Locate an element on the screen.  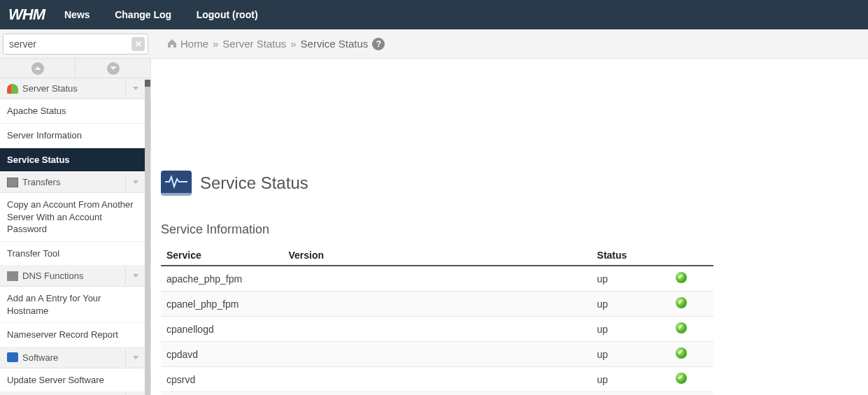
cell-service: cpanel_php_fpm is located at coordinates (222, 304).